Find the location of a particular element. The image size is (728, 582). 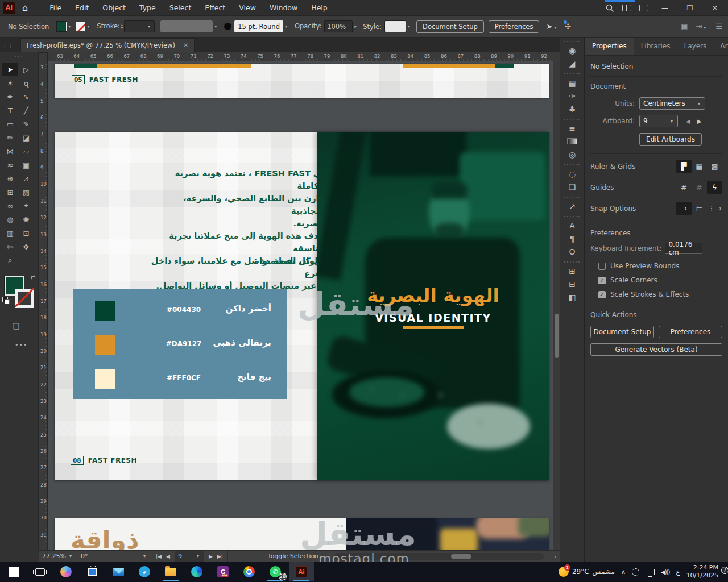

qa-document-setup-button: Document Setup is located at coordinates (622, 332).